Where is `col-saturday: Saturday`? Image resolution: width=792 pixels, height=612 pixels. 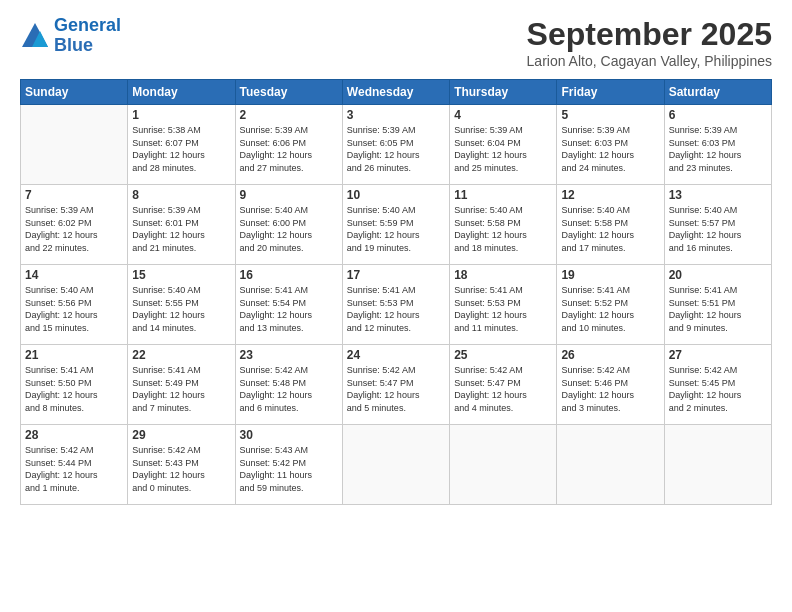 col-saturday: Saturday is located at coordinates (718, 92).